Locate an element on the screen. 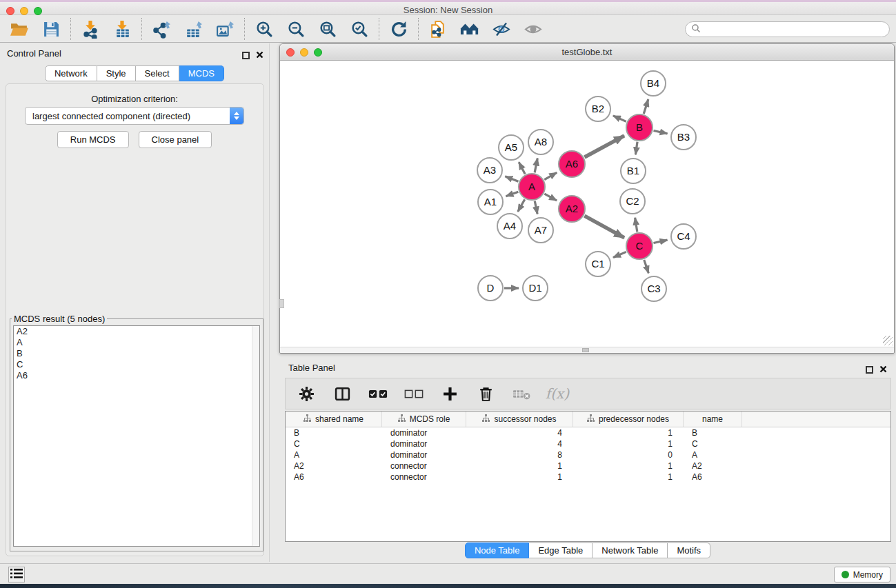 The height and width of the screenshot is (588, 896). column-header-shared-name: shared name is located at coordinates (334, 419).